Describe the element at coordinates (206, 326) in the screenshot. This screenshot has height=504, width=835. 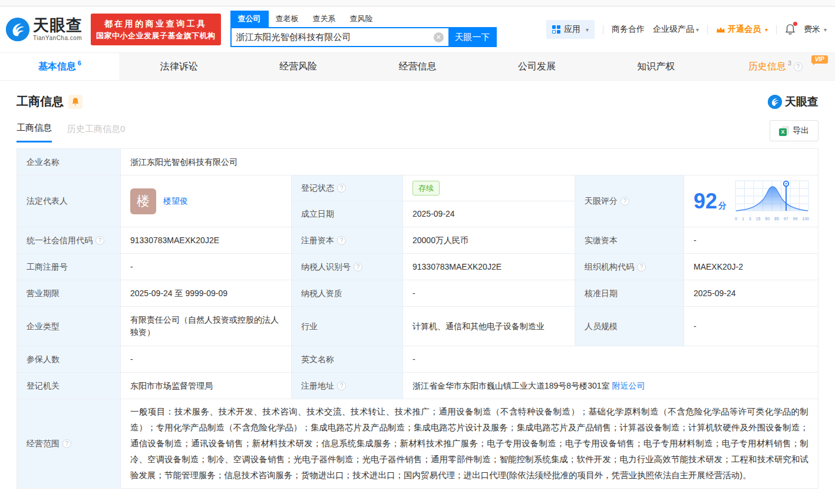
I see `company-type-value: 有限责任公司（自然人投资或控股的法人独资）` at that location.